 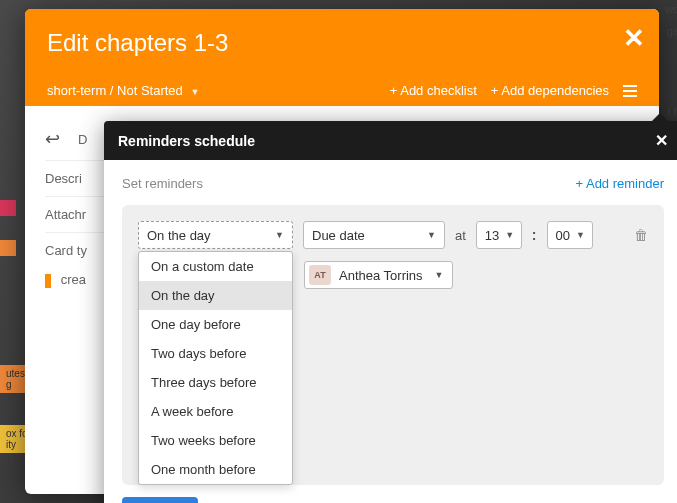 What do you see at coordinates (216, 412) in the screenshot?
I see `when-option: A week before` at bounding box center [216, 412].